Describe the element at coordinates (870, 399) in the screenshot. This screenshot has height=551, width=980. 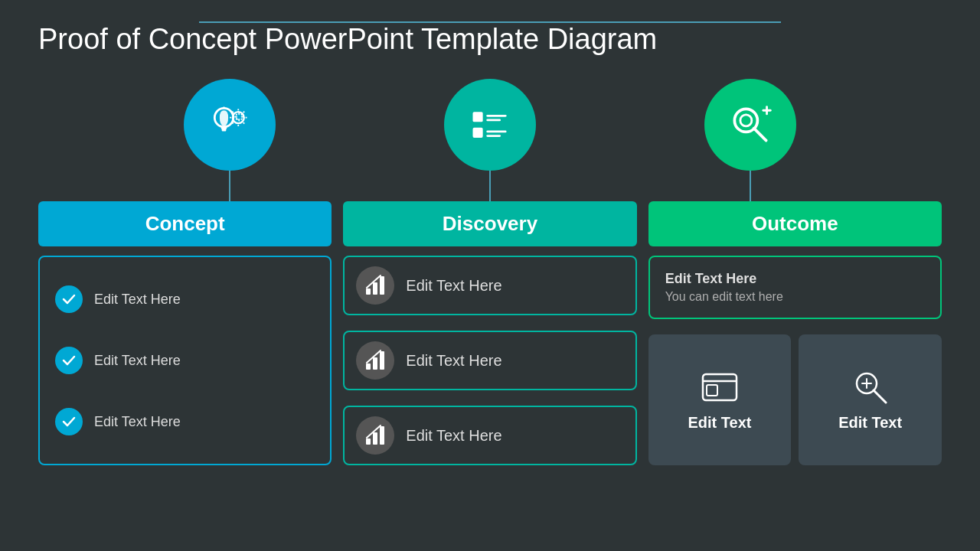
I see `outcome-card-2: Edit Text` at that location.